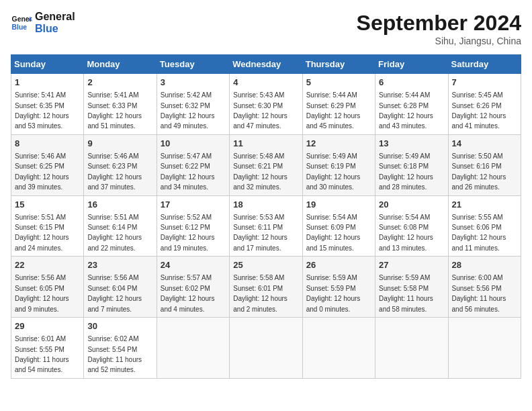 Image resolution: width=532 pixels, height=411 pixels. I want to click on day-info: Sunrise: 5:49 AMSunset: 6:18 PMDaylight:…, so click(406, 172).